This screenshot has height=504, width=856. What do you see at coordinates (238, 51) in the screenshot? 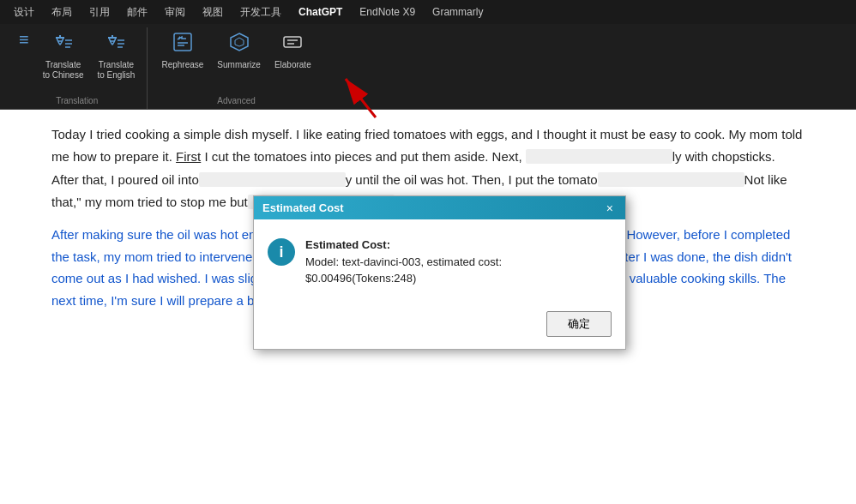
I see `ribbon-btn-summarize: Summarize` at bounding box center [238, 51].